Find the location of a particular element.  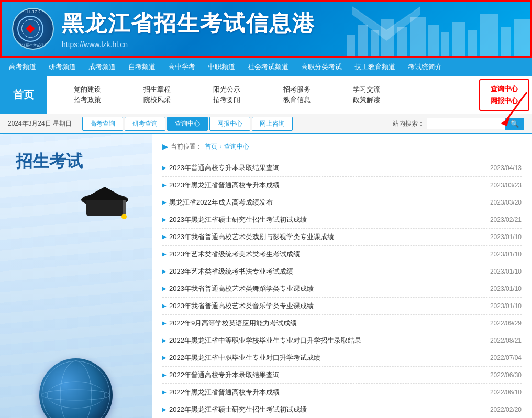

list-item-link-14: ▶ 2022年黑龙江省硕士研究生招生考试初试成绩 is located at coordinates (324, 410).